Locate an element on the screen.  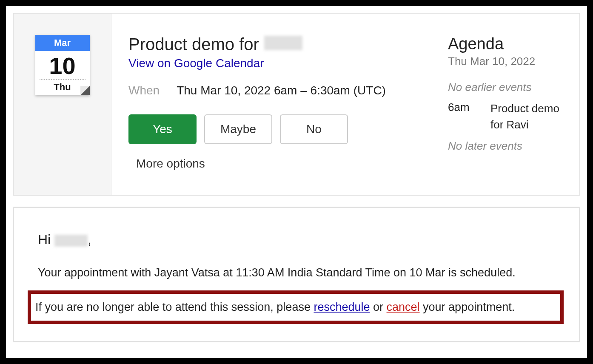
view-on-calendar-link: View on Google Calendar is located at coordinates (197, 63).